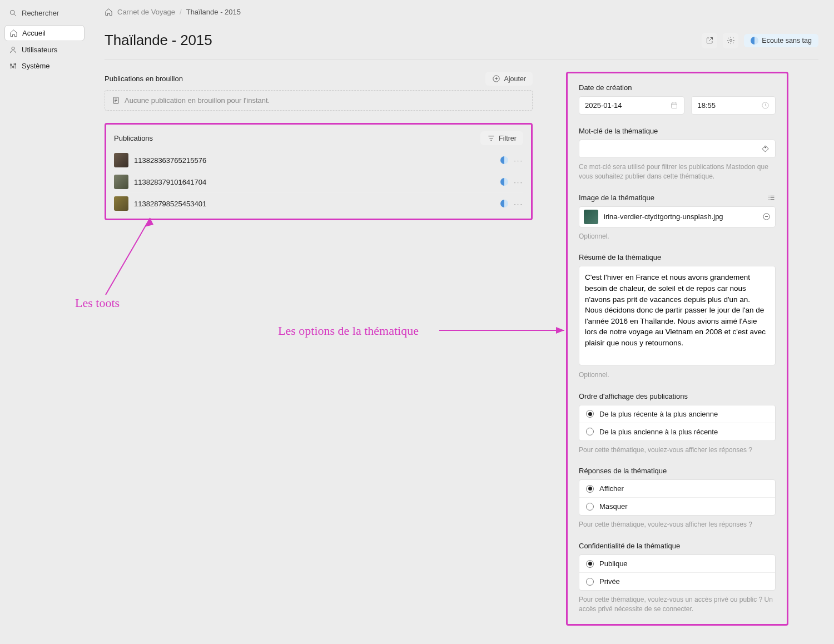  I want to click on image-help: Optionnel., so click(677, 237).